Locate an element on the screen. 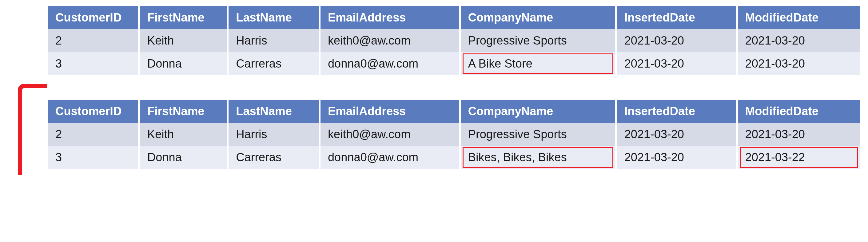 This screenshot has height=242, width=868. table-row: 3 Donna Carreras donna0@aw.com Bikes, Bi… is located at coordinates (454, 158).